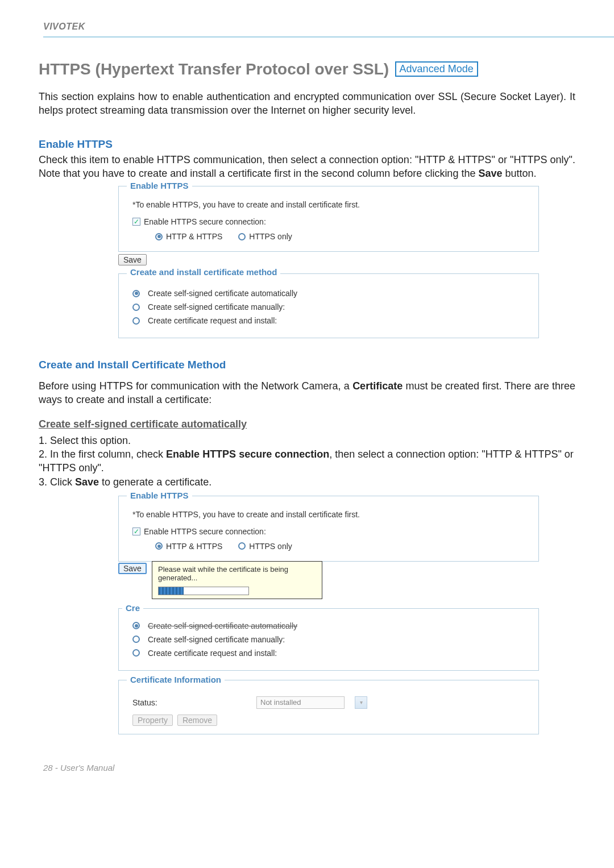 This screenshot has height=868, width=614. Describe the element at coordinates (271, 236) in the screenshot. I see `radio-label-2: HTTPS only` at that location.